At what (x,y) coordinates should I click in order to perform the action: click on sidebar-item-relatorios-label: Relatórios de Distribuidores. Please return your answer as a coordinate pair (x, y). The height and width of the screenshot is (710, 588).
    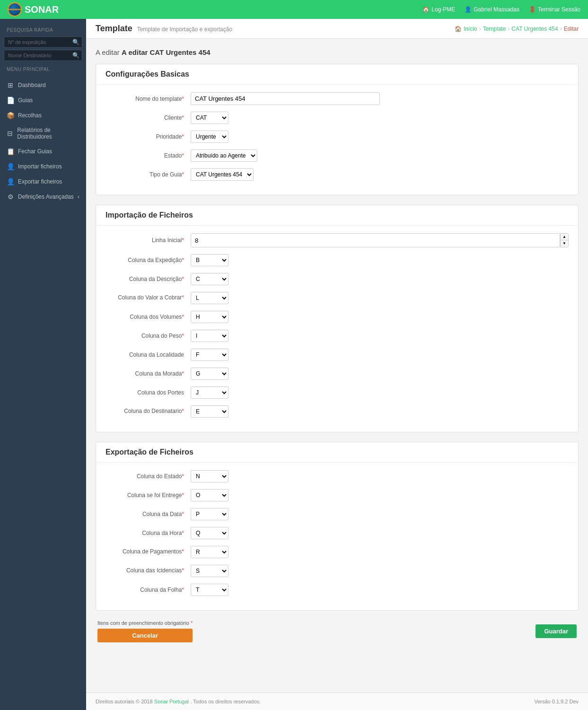
    Looking at the image, I should click on (48, 133).